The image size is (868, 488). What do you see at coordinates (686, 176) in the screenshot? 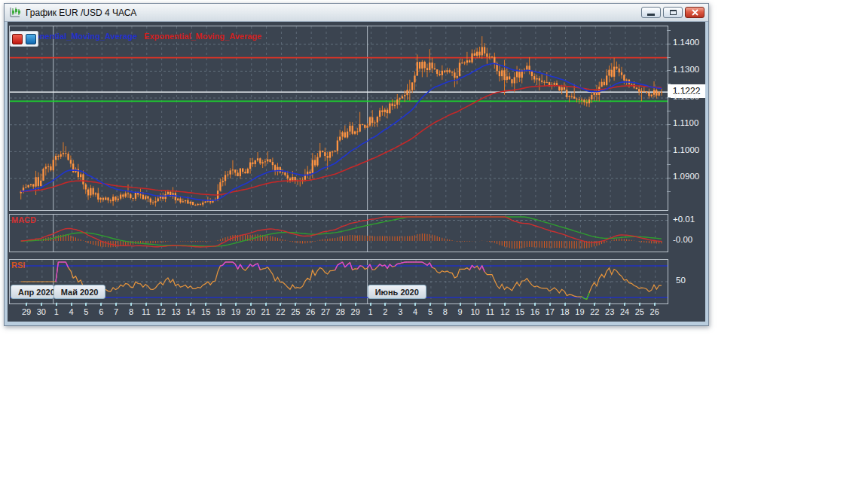
I see `price-axis-label: 1.0900` at bounding box center [686, 176].